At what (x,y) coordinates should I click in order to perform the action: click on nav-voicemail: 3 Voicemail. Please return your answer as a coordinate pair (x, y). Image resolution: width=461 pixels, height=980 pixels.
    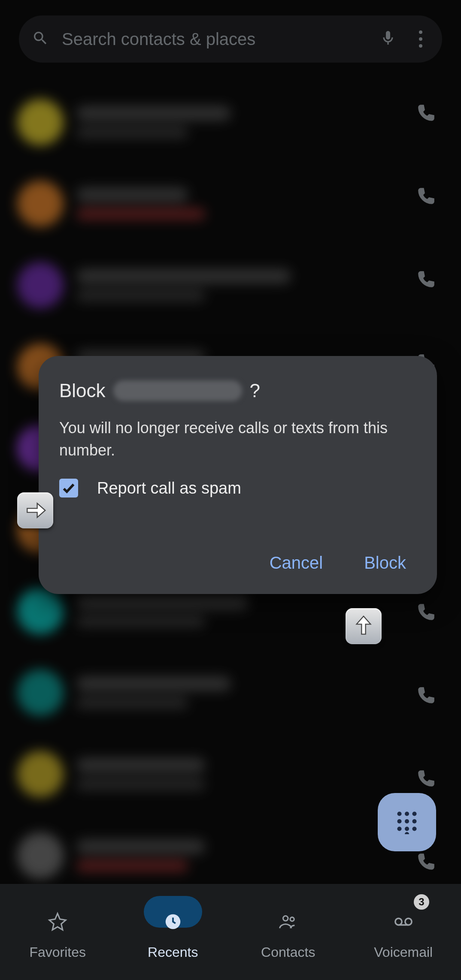
    Looking at the image, I should click on (403, 932).